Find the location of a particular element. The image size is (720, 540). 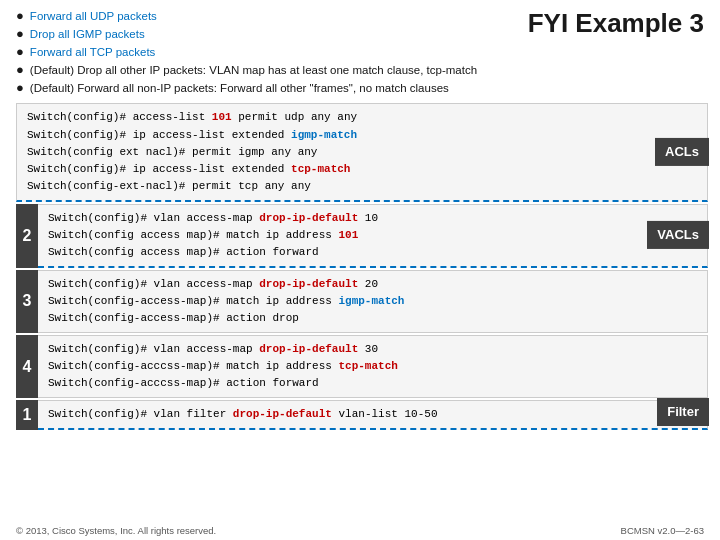

s3-line-3: Switch(config-access-map)# action drop is located at coordinates (372, 318).